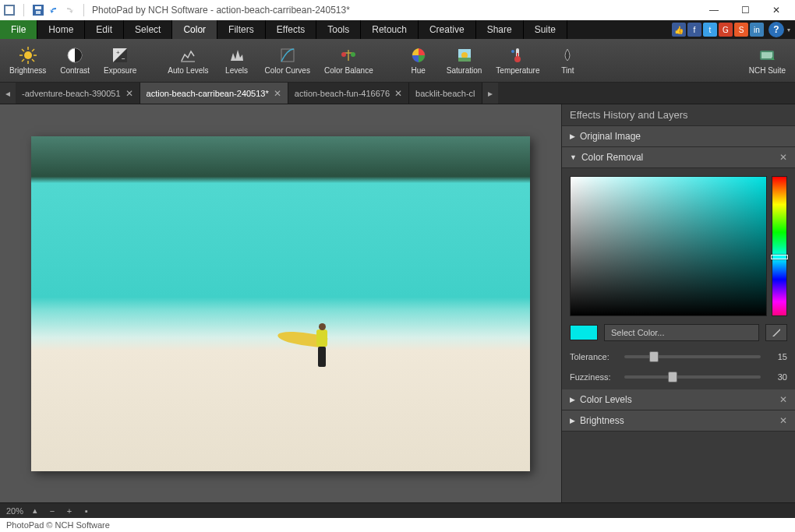 This screenshot has height=532, width=795. What do you see at coordinates (321, 351) in the screenshot?
I see `image-subject` at bounding box center [321, 351].